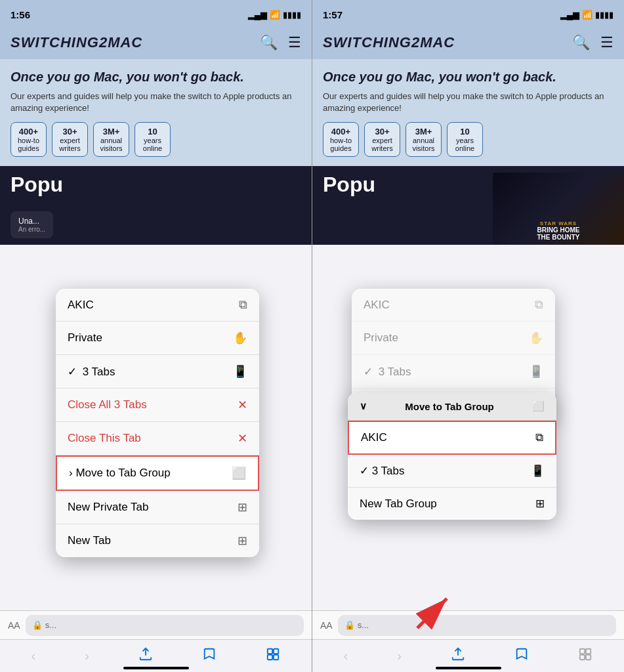  What do you see at coordinates (157, 423) in the screenshot?
I see `left-context-menu: AKIC ⧉ Private ✋ ✓ 3 Tabs 📱 Close All 3 …` at bounding box center [157, 423].